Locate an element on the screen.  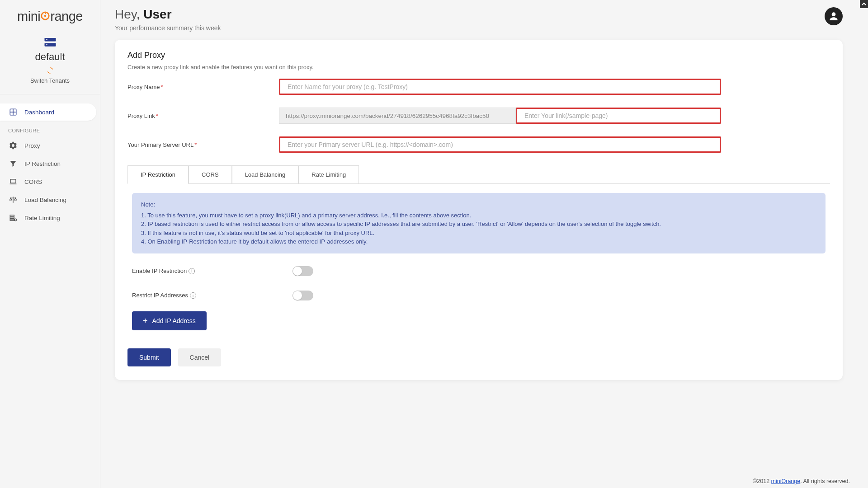
tenant-name: default is located at coordinates (50, 57).